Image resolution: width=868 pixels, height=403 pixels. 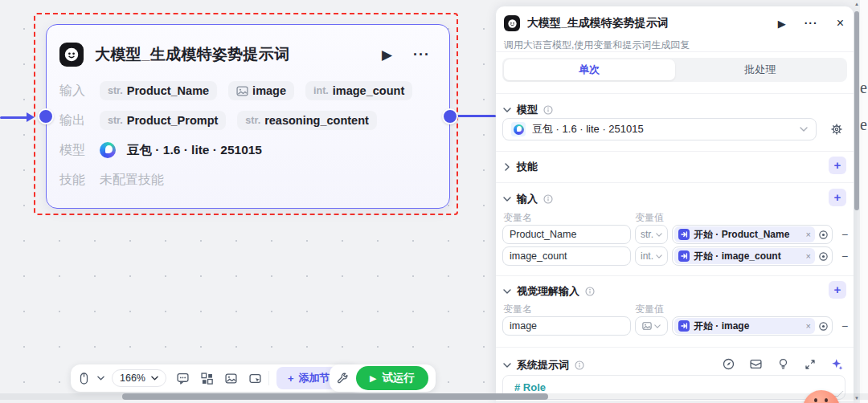 What do you see at coordinates (543, 365) in the screenshot?
I see `system-prompt-header: 系统提示词` at bounding box center [543, 365].